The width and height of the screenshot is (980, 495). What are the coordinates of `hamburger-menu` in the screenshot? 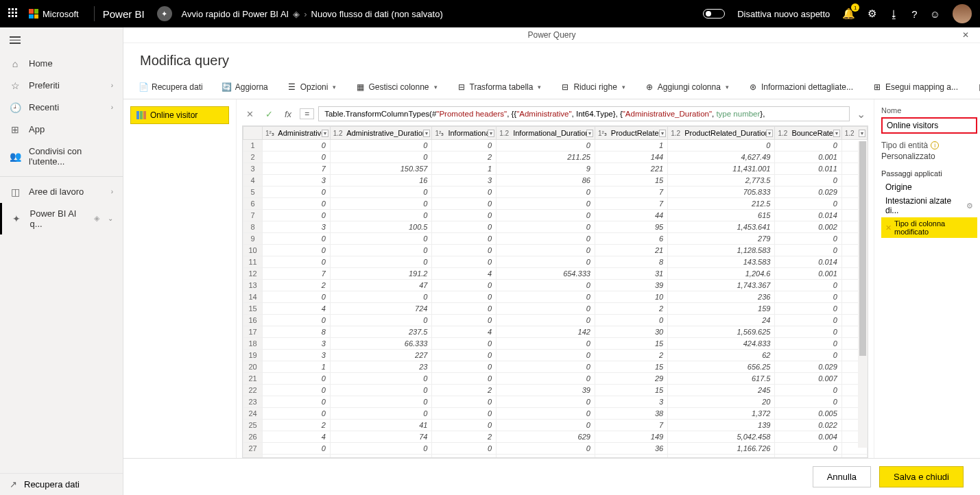 It's located at (62, 40).